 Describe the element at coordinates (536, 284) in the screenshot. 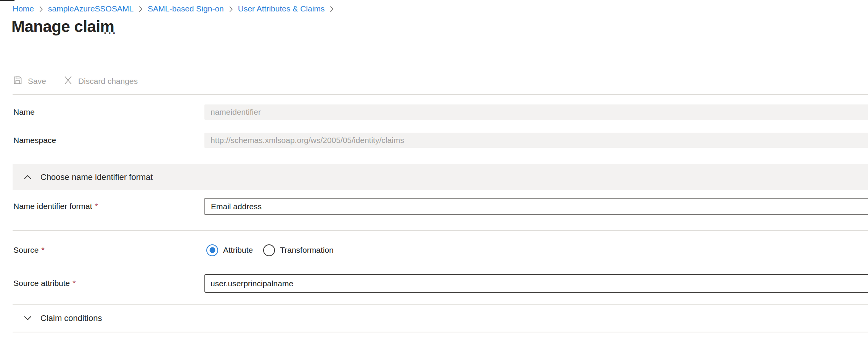

I see `source-attribute-field-wrap` at that location.